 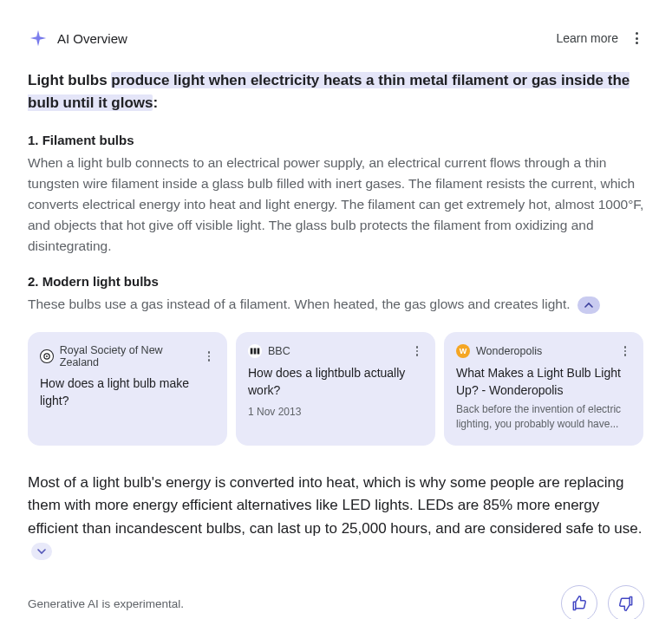 What do you see at coordinates (335, 505) in the screenshot?
I see `paragraph-2-text: Most of a light bulb's energy is convert…` at bounding box center [335, 505].